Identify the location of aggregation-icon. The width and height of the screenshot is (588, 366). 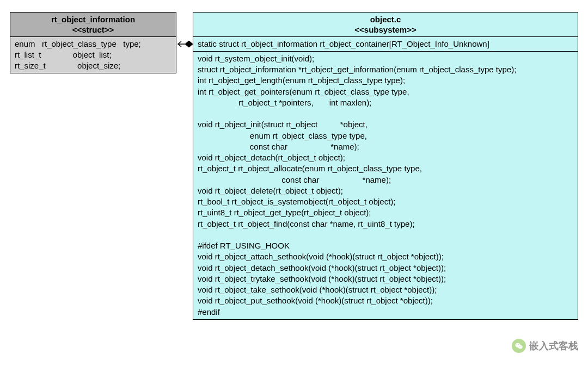
(185, 44).